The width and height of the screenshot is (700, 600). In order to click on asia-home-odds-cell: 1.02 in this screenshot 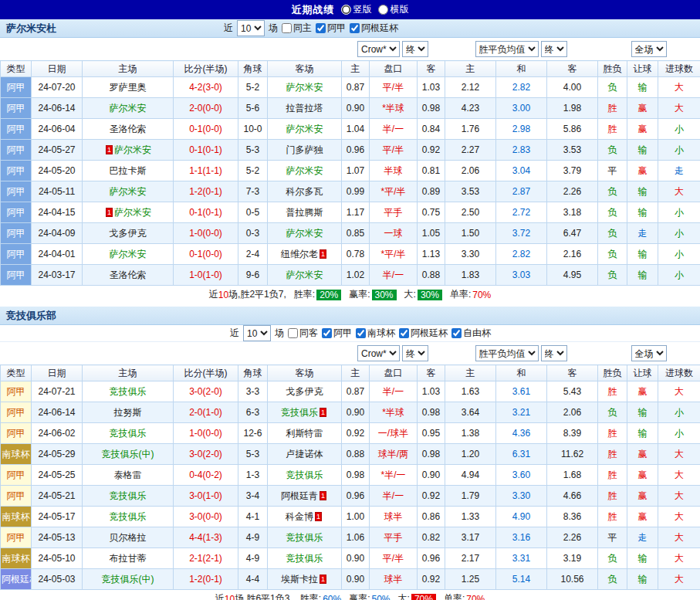, I will do `click(356, 275)`.